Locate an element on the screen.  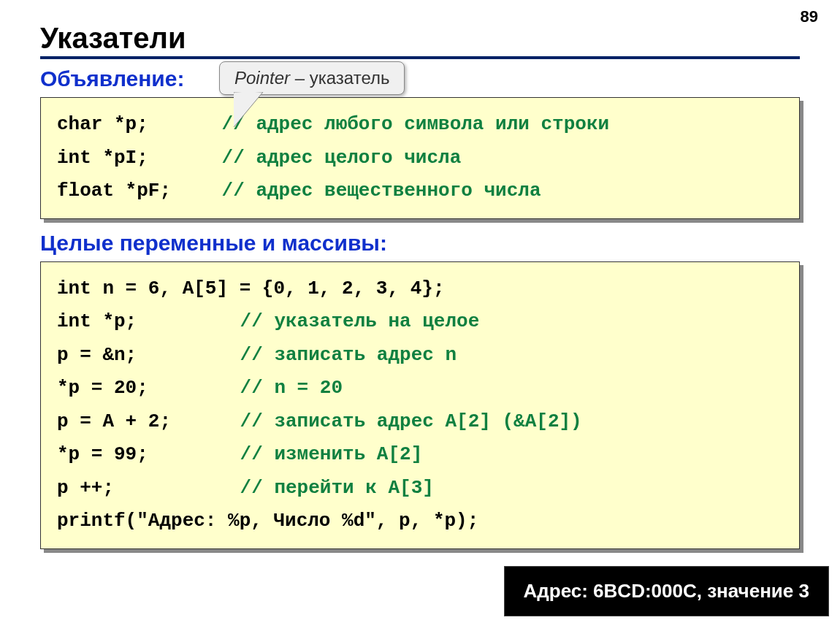
code-text: *p = 20; is located at coordinates (143, 389).